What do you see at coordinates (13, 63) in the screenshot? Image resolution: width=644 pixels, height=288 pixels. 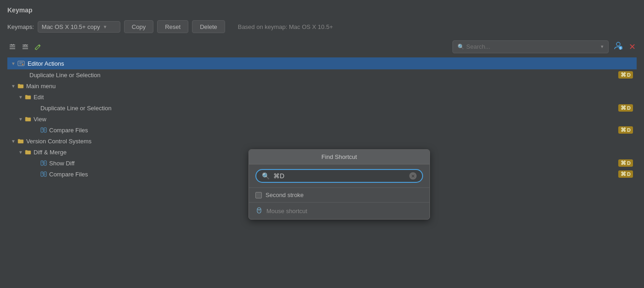 I see `expand-arrow-editor-actions: ▼` at bounding box center [13, 63].